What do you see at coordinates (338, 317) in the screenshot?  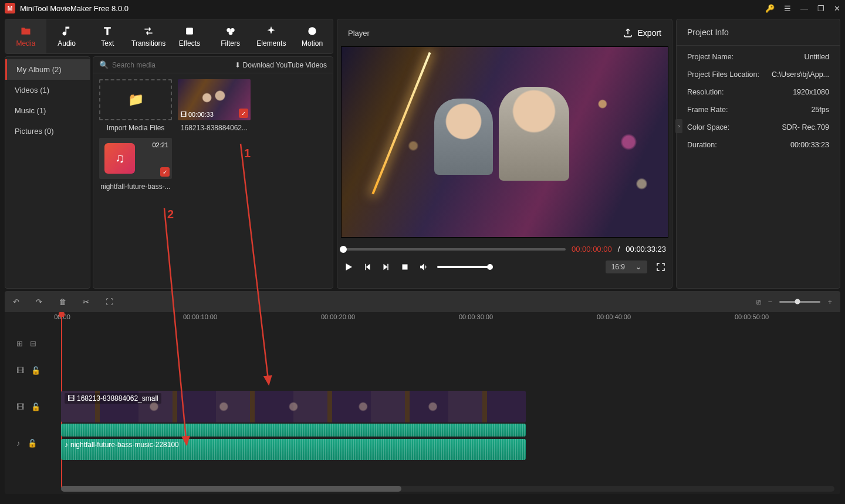 I see `ruler-label: 00:00:20:00` at bounding box center [338, 317].